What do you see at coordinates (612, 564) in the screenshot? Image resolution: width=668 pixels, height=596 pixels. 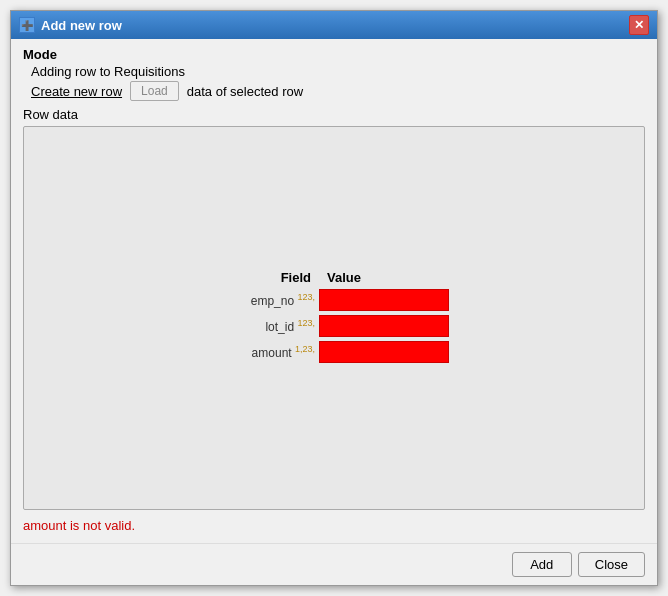 I see `close-button: Close` at bounding box center [612, 564].